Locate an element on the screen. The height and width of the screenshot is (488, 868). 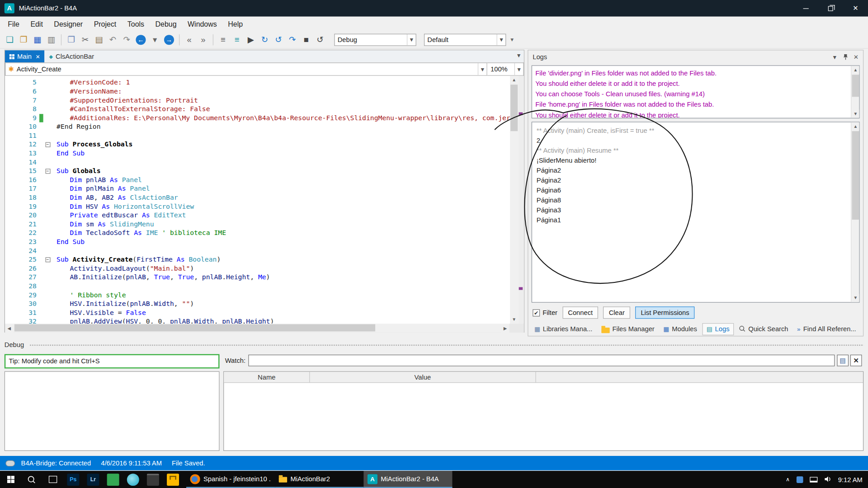
tool-window-tab-folder: Files Manager is located at coordinates (627, 329).